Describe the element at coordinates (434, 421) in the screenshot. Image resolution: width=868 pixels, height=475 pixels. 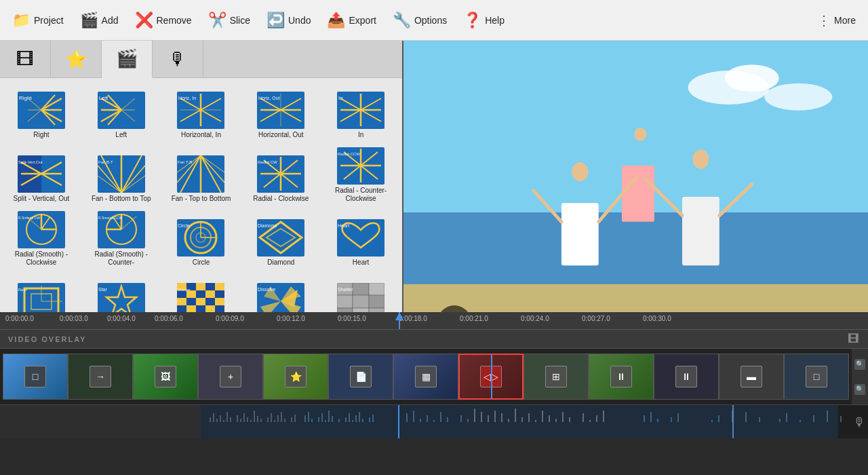
I see `audio-track: 🎙` at that location.